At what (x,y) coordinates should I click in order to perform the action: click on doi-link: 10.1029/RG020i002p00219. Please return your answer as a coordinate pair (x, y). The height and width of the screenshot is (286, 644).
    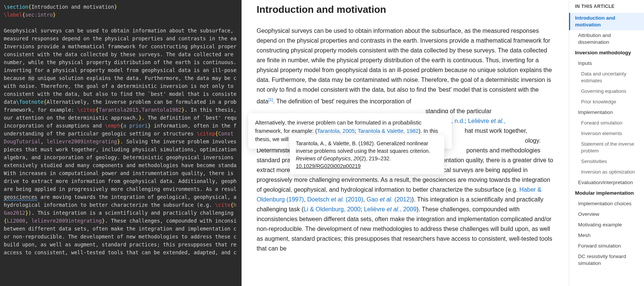
    Looking at the image, I should click on (328, 166).